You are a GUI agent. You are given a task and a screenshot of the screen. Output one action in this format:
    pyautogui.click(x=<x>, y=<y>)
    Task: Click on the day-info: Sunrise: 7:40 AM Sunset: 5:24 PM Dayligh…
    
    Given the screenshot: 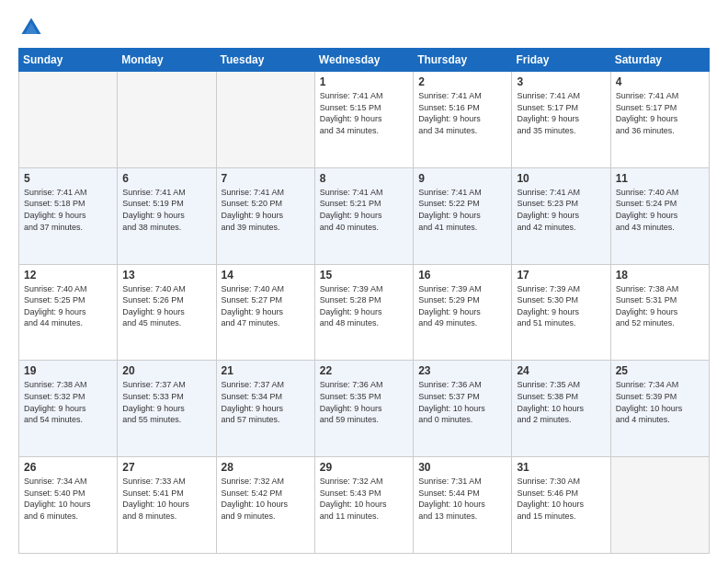 What is the action you would take?
    pyautogui.click(x=660, y=210)
    